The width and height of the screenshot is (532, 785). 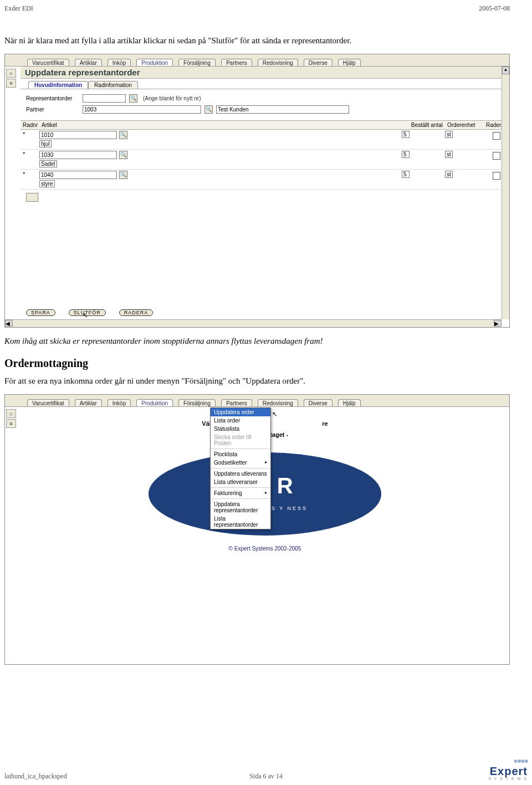 What do you see at coordinates (241, 462) in the screenshot?
I see `menu-item: Godsetiketter` at bounding box center [241, 462].